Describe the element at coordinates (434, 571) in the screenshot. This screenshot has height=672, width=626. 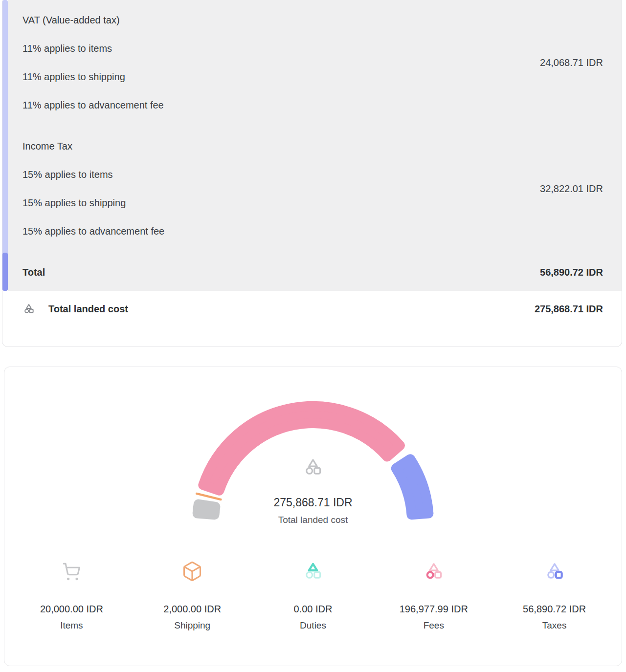
I see `shapes-circle-icon` at that location.